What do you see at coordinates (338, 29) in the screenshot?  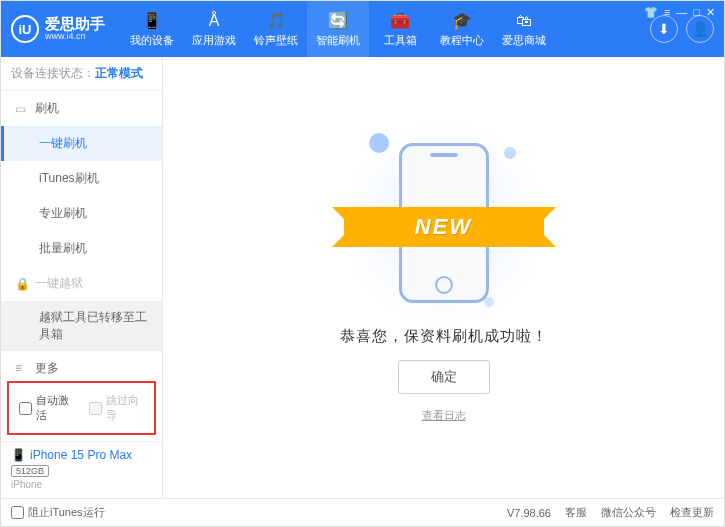 I see `nav-smart-flash: 🔄 智能刷机` at bounding box center [338, 29].